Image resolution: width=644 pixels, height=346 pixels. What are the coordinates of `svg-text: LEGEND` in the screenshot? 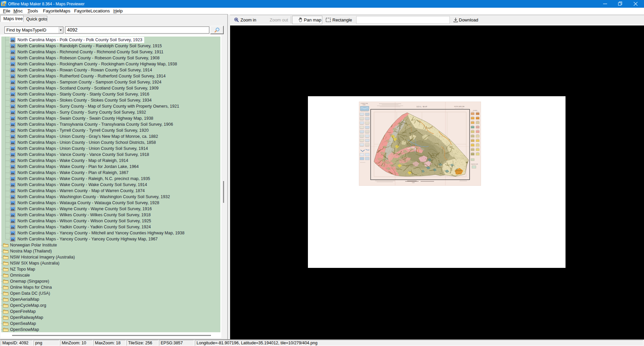 It's located at (475, 111).